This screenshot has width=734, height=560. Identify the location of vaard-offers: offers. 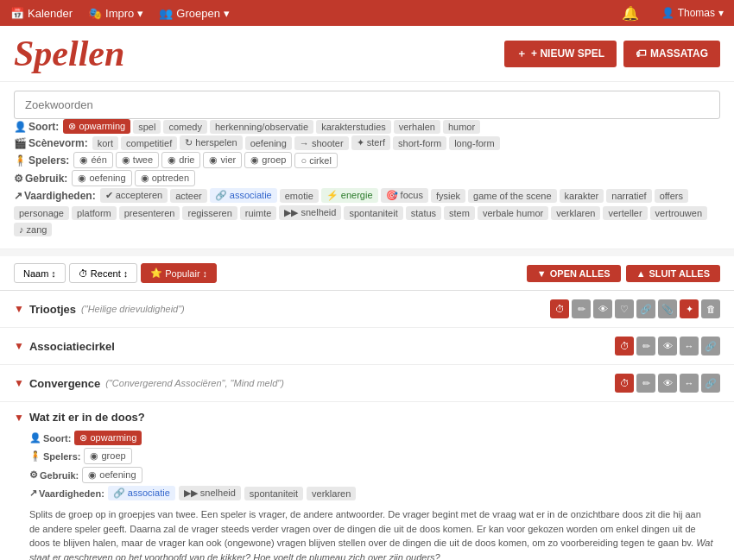
(672, 196).